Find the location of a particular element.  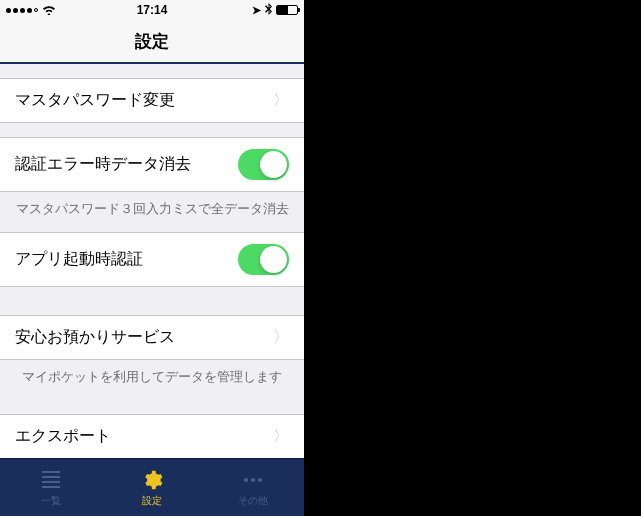

wifi-icon is located at coordinates (49, 10).